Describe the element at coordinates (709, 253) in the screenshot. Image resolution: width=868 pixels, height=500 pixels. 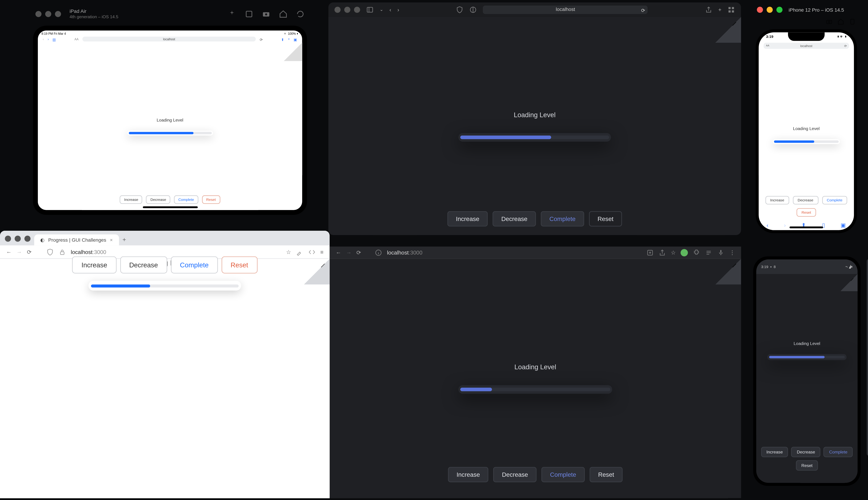
I see `reading-list-icon` at that location.